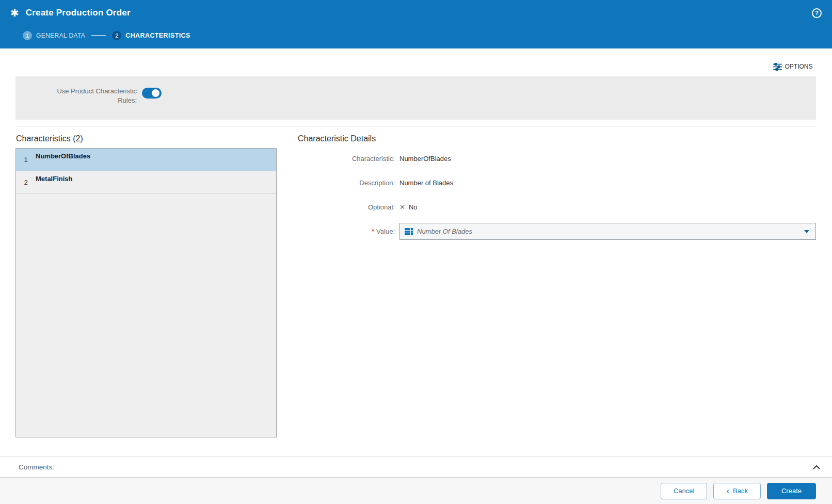 Image resolution: width=832 pixels, height=504 pixels. I want to click on characteristic-details-form: Characteristic: NumberOfBlades Descripti…, so click(557, 195).